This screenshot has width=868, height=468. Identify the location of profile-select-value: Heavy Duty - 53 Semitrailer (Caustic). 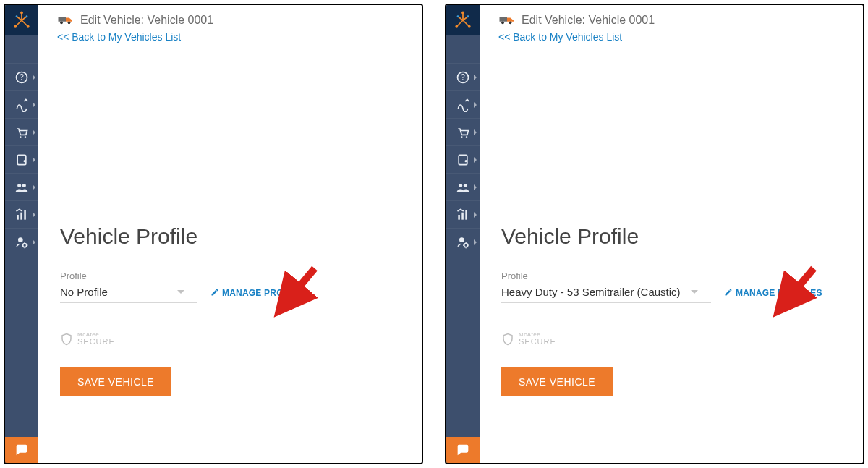
(591, 292).